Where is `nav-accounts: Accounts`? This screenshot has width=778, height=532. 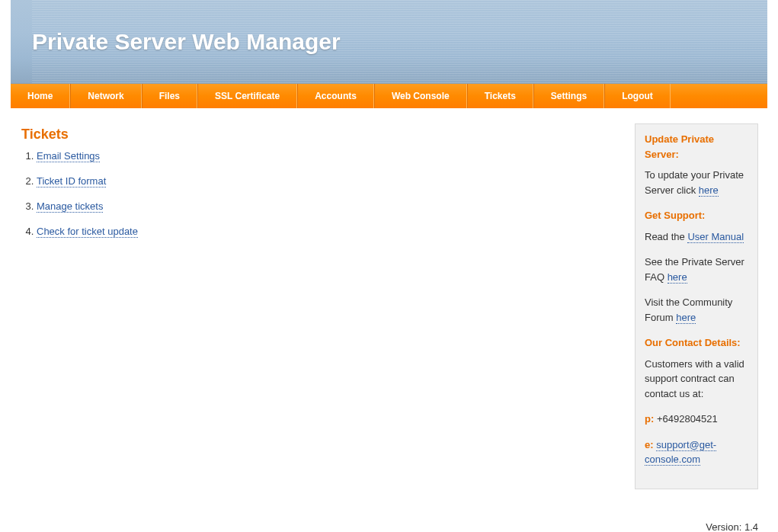 nav-accounts: Accounts is located at coordinates (335, 96).